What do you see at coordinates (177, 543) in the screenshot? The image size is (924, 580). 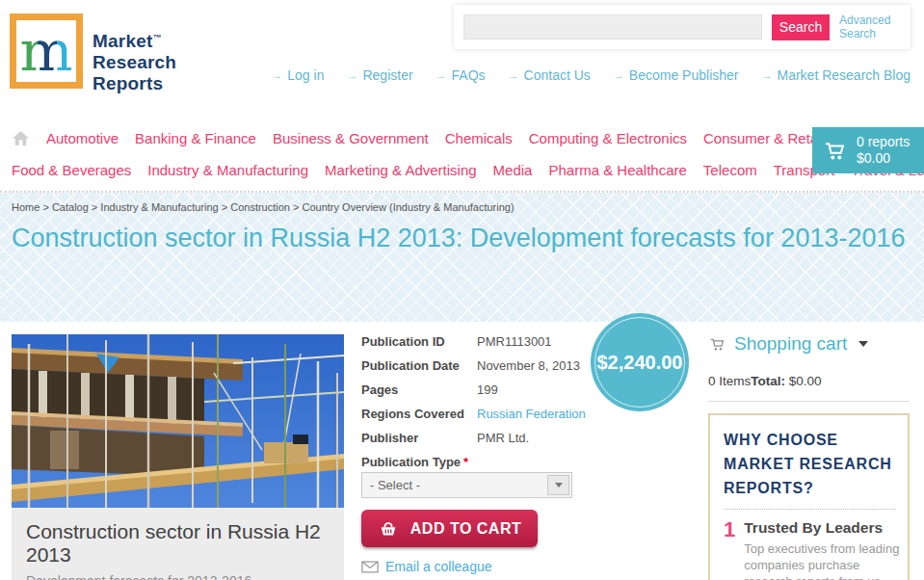 I see `image-caption: Construction sector in Russia H2 2013 De…` at bounding box center [177, 543].